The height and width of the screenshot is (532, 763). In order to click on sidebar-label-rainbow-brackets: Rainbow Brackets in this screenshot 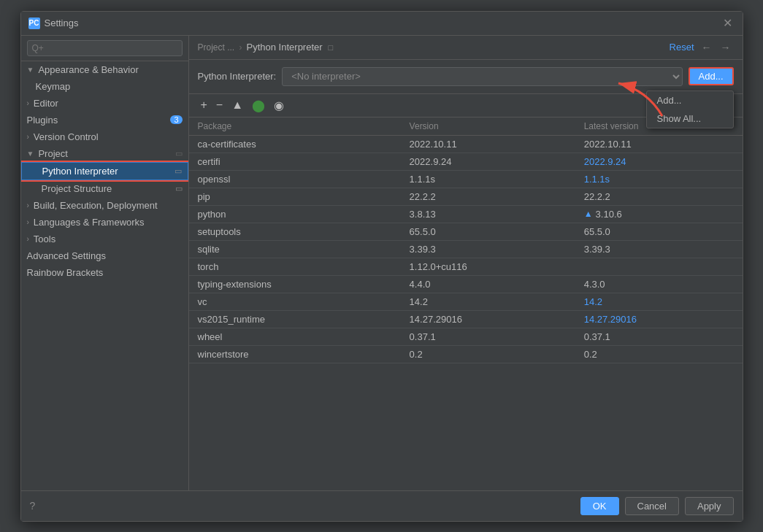, I will do `click(66, 273)`.